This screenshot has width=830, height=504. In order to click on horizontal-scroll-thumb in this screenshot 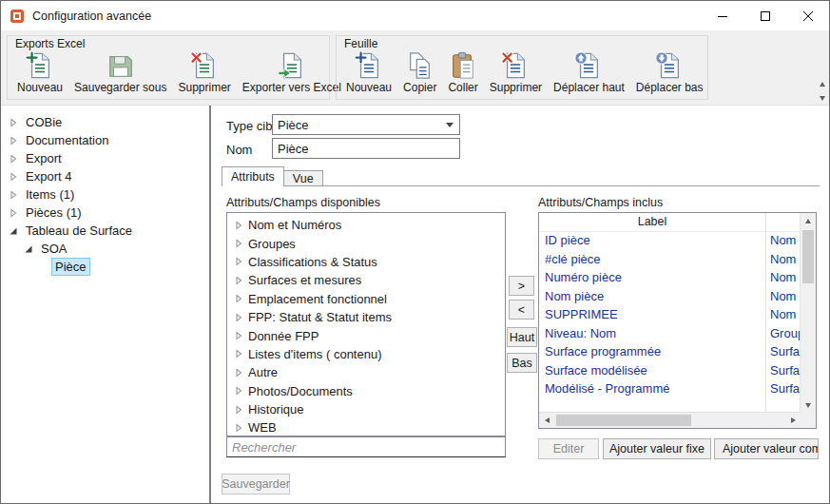, I will do `click(624, 420)`.